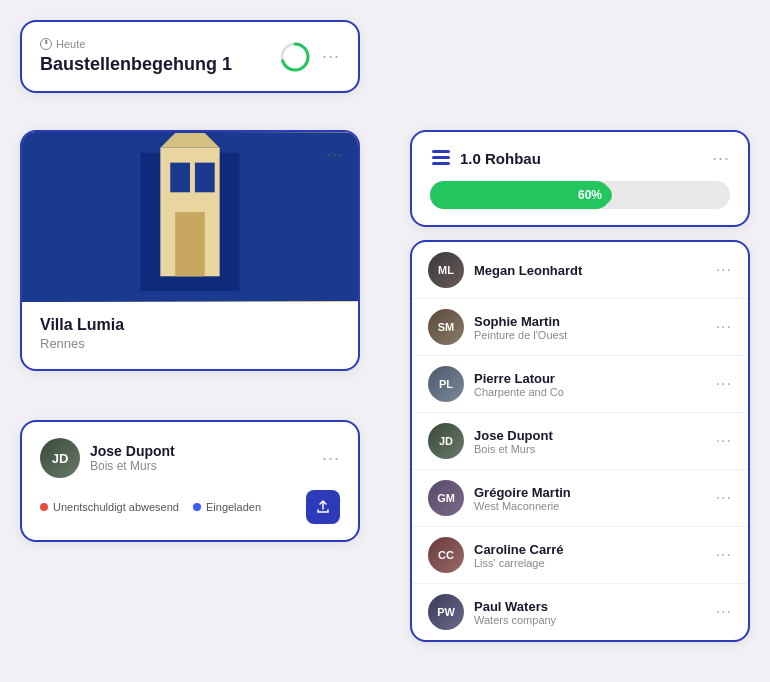 The height and width of the screenshot is (682, 770). I want to click on person-company: Liss' carrelage, so click(519, 563).